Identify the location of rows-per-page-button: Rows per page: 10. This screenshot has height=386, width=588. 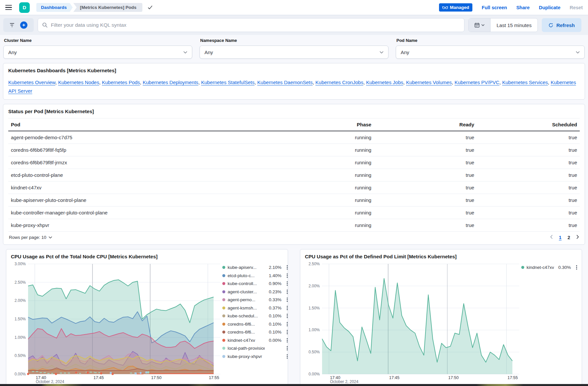
(30, 238).